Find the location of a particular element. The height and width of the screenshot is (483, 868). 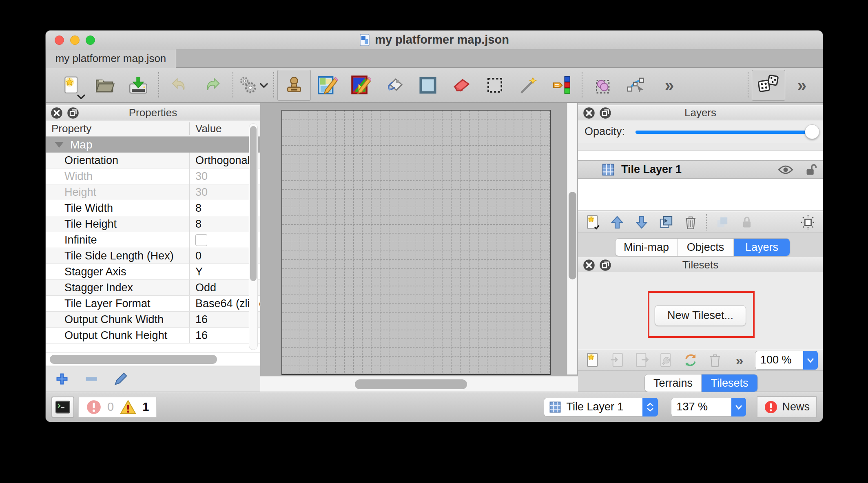

redo-button is located at coordinates (213, 85).